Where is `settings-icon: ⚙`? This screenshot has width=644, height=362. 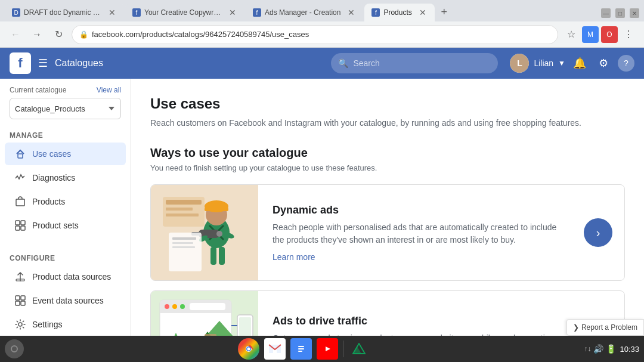 settings-icon: ⚙ is located at coordinates (603, 63).